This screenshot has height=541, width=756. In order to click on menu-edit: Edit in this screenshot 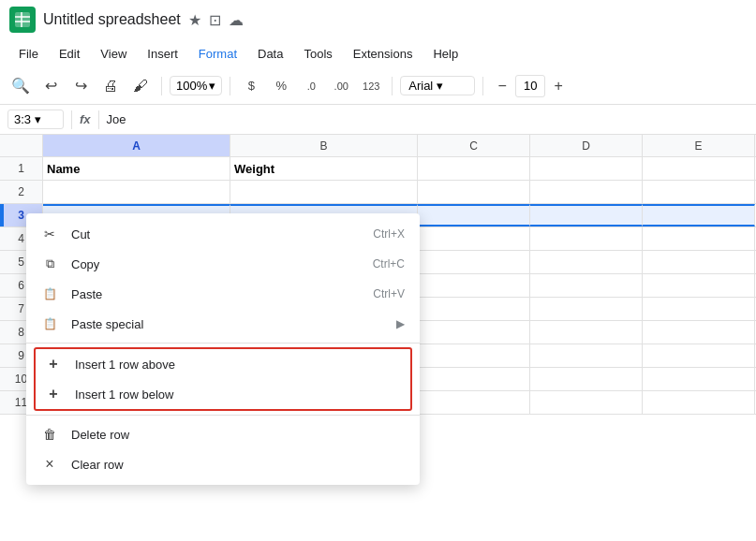, I will do `click(69, 54)`.